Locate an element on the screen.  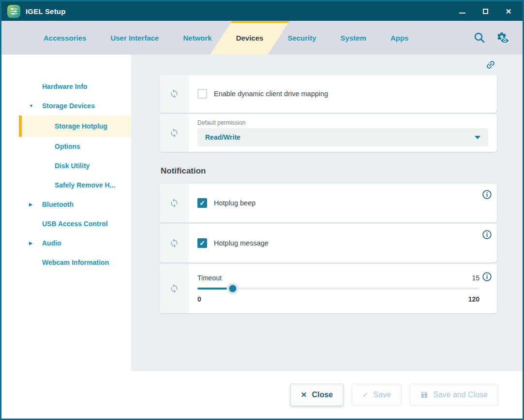
sidebar-item-audio: ▶Audio is located at coordinates (66, 243).